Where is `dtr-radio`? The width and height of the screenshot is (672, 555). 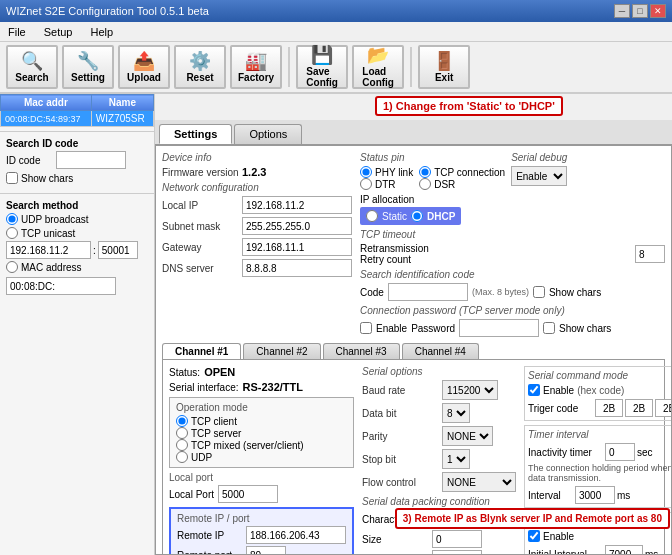
dtr-radio is located at coordinates (366, 184).